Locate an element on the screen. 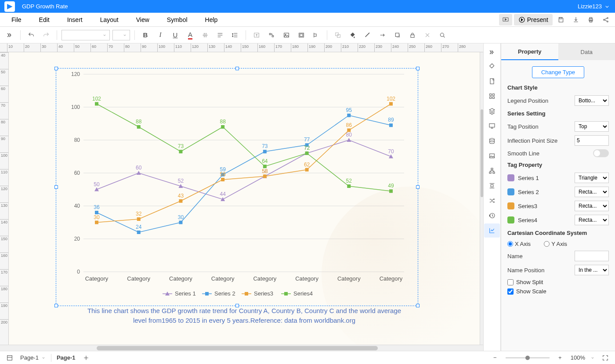 Image resolution: width=615 pixels, height=364 pixels. align-objects-icon is located at coordinates (316, 35).